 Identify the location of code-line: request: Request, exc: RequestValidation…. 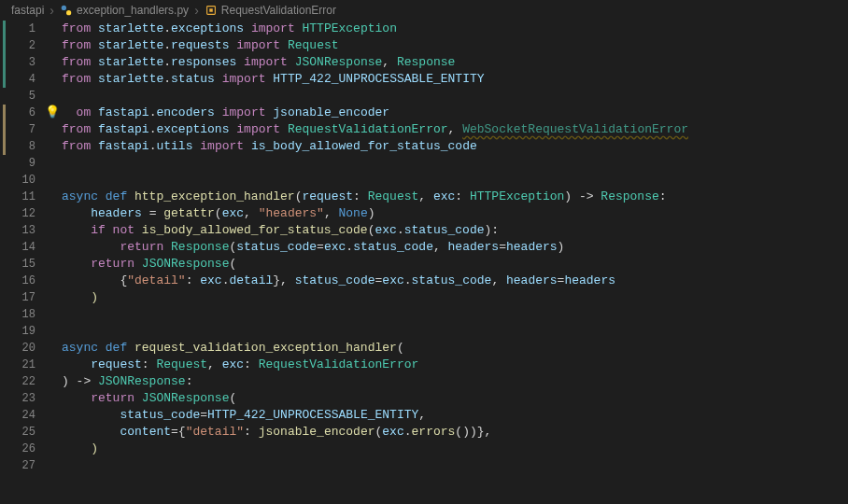
(455, 365).